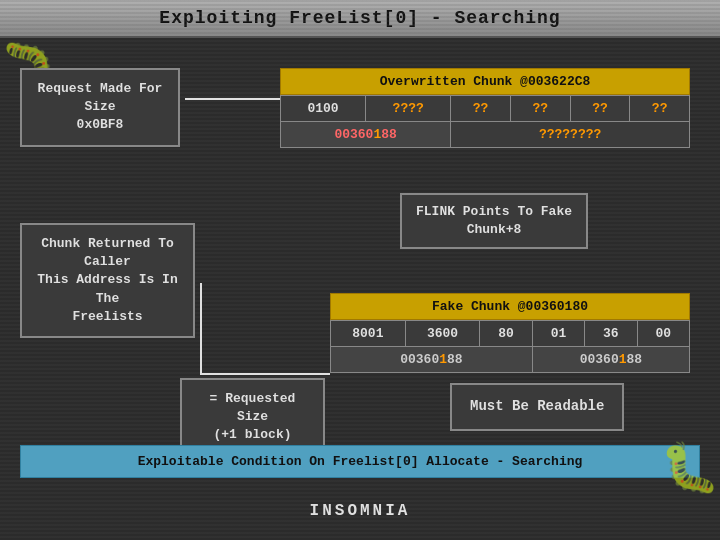 This screenshot has height=540, width=720. Describe the element at coordinates (510, 306) in the screenshot. I see `fake-chunk-header: Fake Chunk @00360180` at that location.